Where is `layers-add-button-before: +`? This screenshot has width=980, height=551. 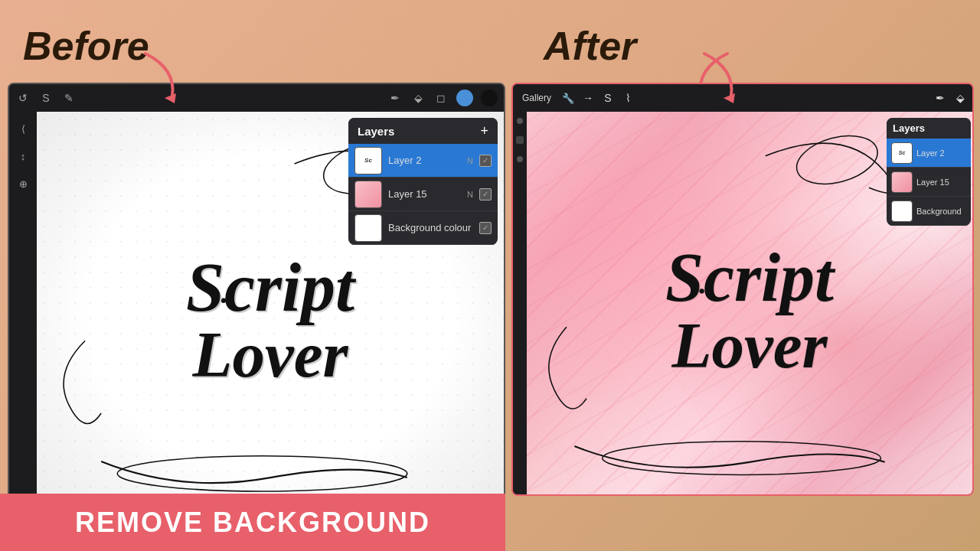 layers-add-button-before: + is located at coordinates (484, 131).